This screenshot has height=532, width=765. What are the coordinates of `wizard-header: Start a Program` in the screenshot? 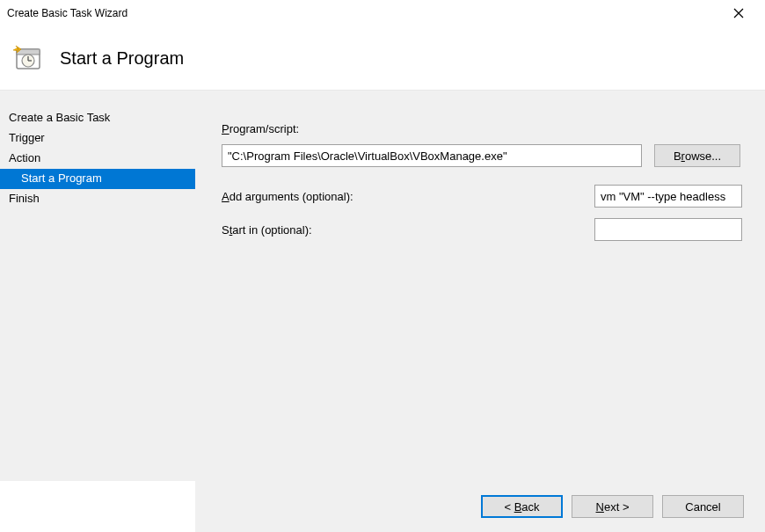 It's located at (382, 58).